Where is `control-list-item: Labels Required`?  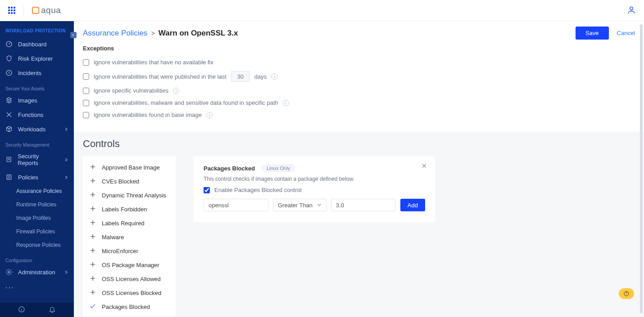
control-list-item: Labels Required is located at coordinates (129, 223).